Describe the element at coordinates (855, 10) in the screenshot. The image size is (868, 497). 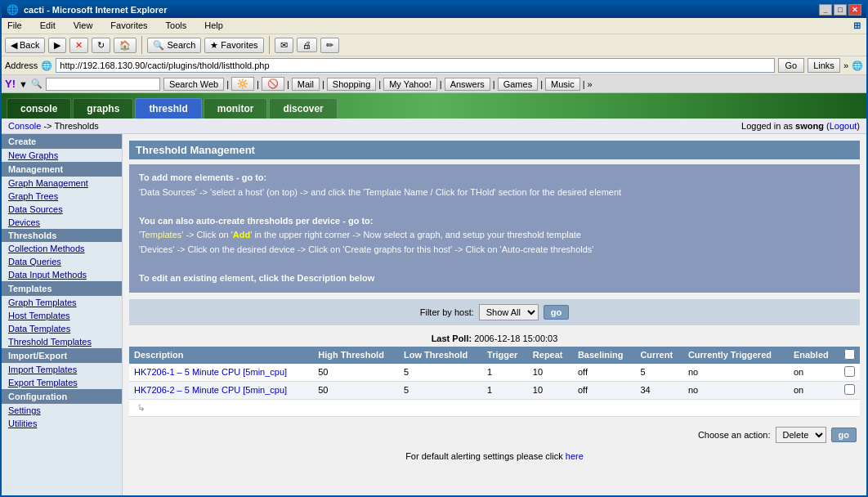
I see `close-button: ✕` at that location.